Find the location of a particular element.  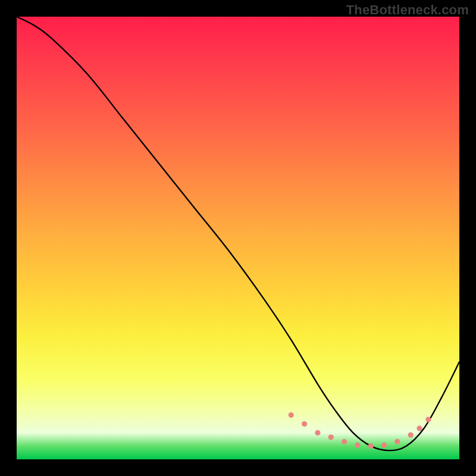

watermark-text: TheBottleneck.com is located at coordinates (408, 10).